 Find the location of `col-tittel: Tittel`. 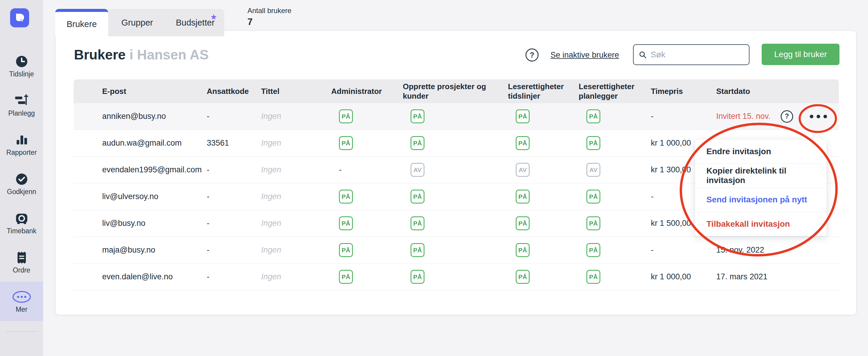

col-tittel: Tittel is located at coordinates (296, 92).